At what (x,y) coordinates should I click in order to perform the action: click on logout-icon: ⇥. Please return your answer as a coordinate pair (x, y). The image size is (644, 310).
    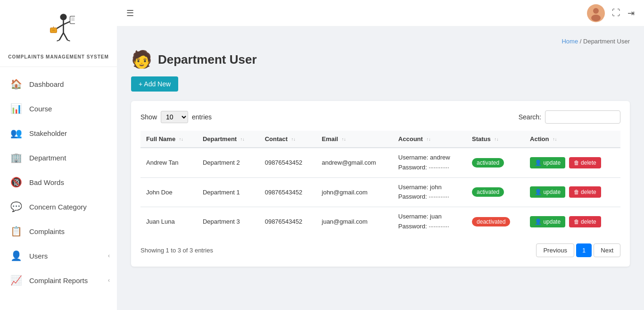
    Looking at the image, I should click on (631, 13).